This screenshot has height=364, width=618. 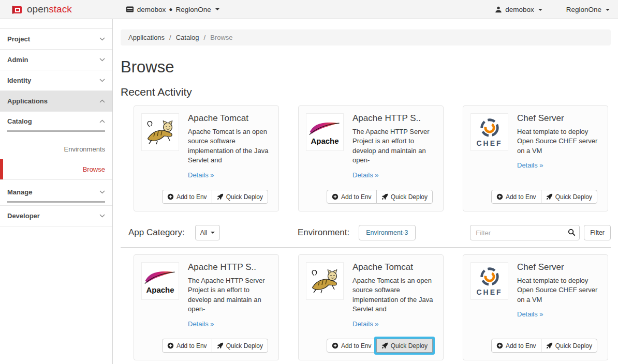 I want to click on app-category-value: All, so click(x=204, y=233).